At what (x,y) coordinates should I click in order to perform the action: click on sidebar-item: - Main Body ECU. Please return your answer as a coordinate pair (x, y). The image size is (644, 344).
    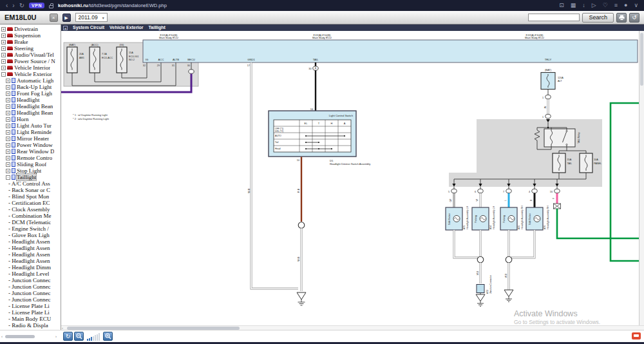
    Looking at the image, I should click on (30, 319).